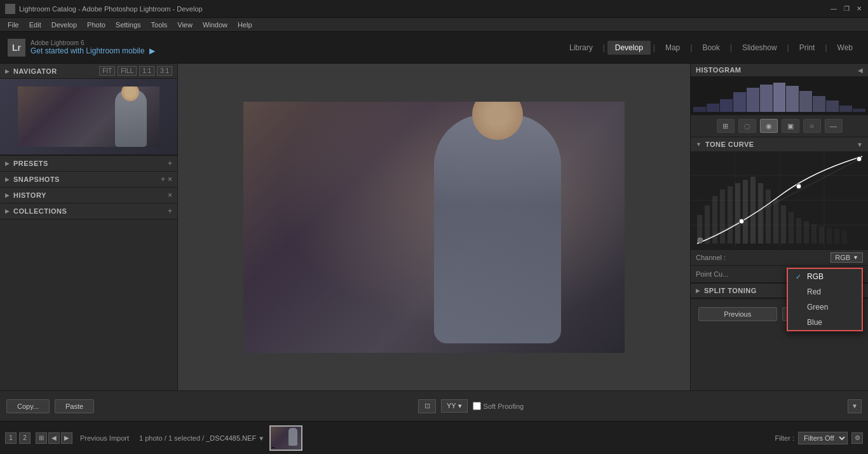 The width and height of the screenshot is (868, 454). I want to click on copy-button: Copy..., so click(28, 406).